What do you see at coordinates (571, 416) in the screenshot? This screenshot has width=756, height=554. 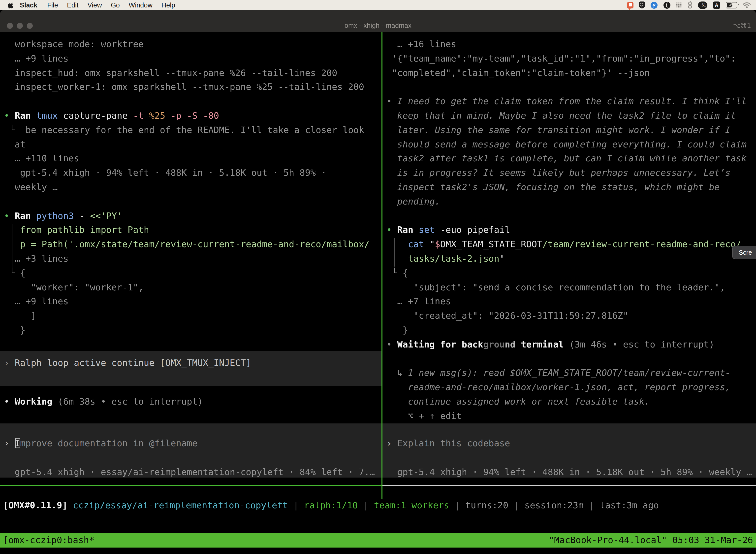 I see `terminal-line: ⌥ + ↑ edit` at bounding box center [571, 416].